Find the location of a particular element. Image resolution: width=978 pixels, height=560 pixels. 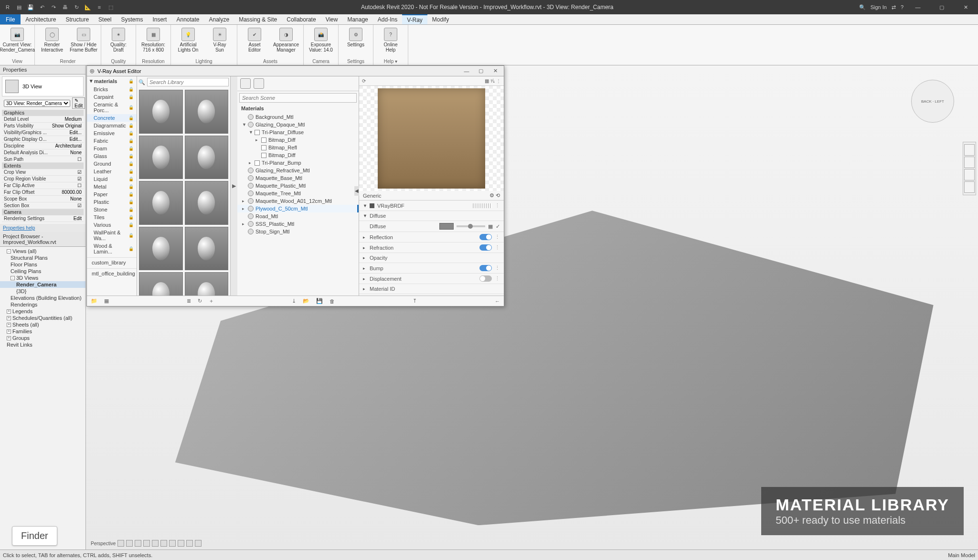

tree-item: Structural Plans is located at coordinates (43, 258).